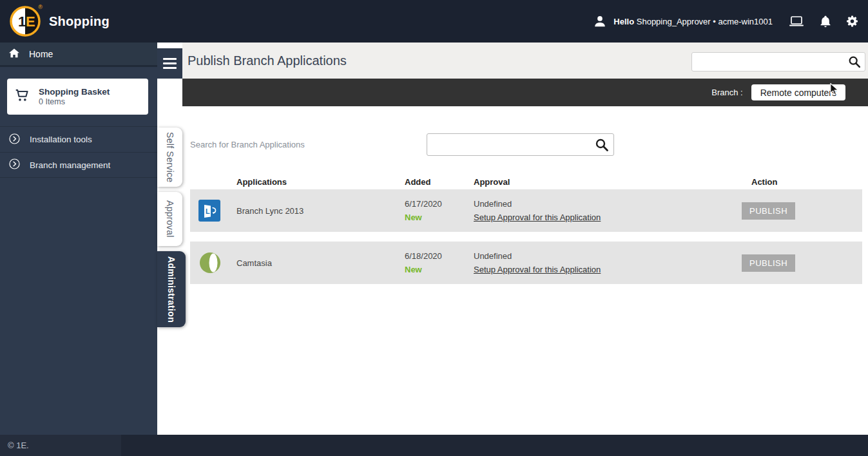  What do you see at coordinates (170, 219) in the screenshot?
I see `tab-approval: Approval` at bounding box center [170, 219].